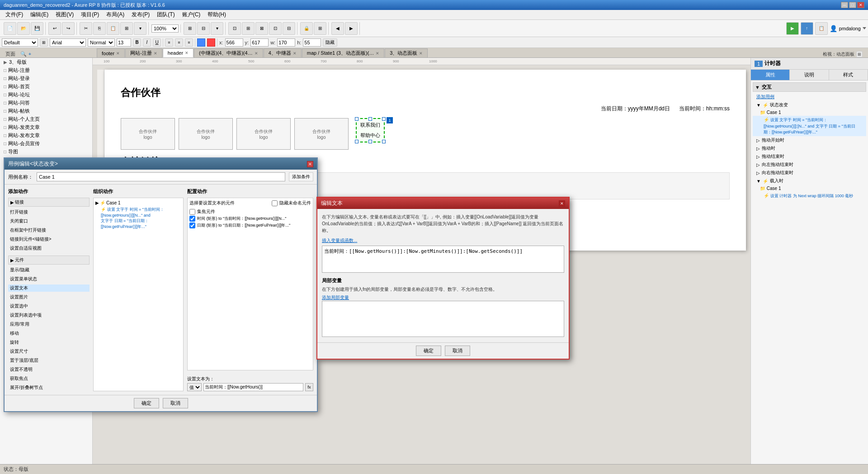 The image size is (868, 474). What do you see at coordinates (55, 28) in the screenshot?
I see `undo-btn: ↩` at bounding box center [55, 28].